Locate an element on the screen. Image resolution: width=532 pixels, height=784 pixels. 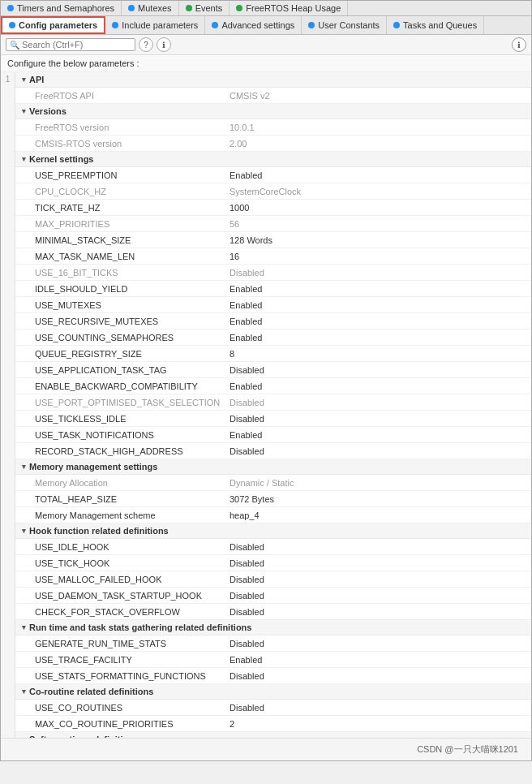
tab-mutexes: Mutexes is located at coordinates (151, 8).